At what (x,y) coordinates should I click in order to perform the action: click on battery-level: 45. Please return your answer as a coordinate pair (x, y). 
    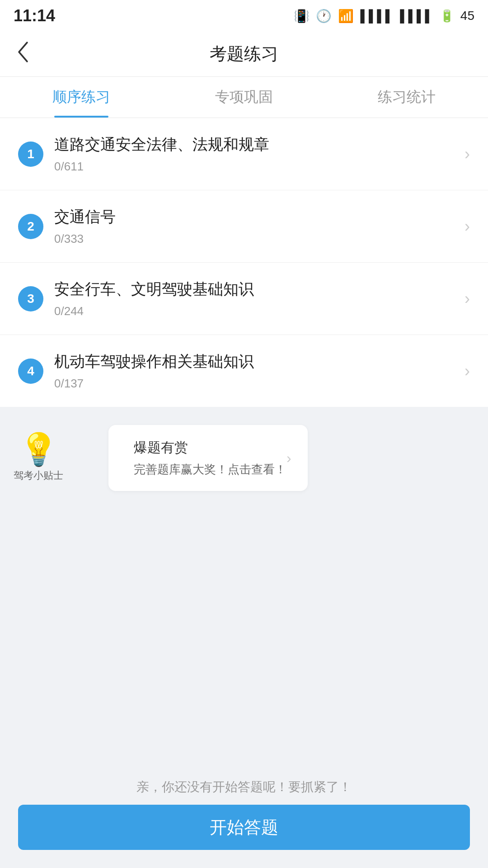
    Looking at the image, I should click on (467, 16).